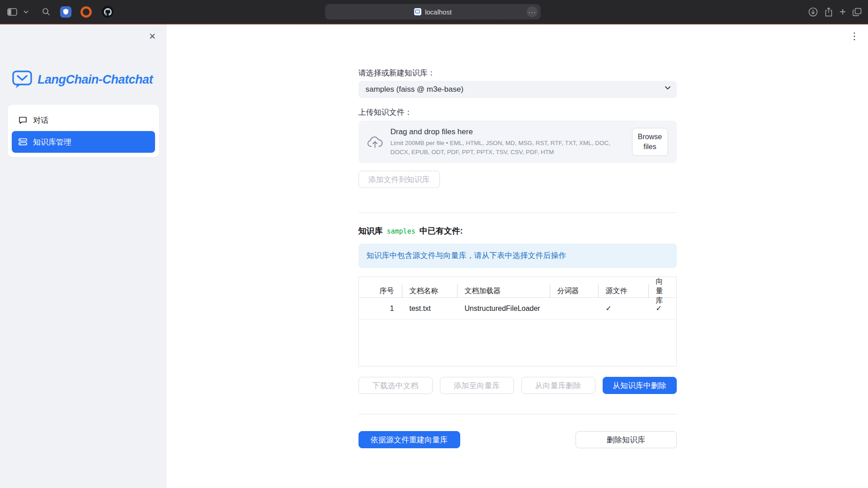 This screenshot has width=868, height=488. I want to click on kb-heading-prefix: 知识库, so click(371, 231).